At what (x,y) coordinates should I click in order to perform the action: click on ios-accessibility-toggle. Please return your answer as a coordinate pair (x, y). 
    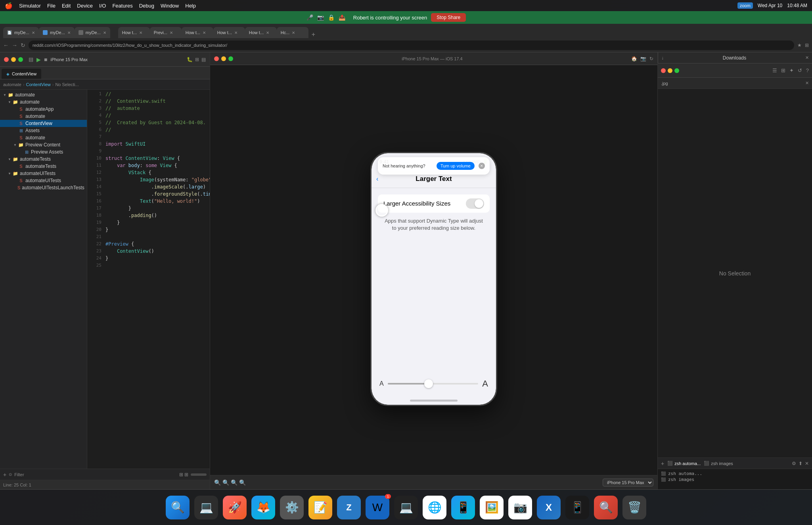
    Looking at the image, I should click on (475, 204).